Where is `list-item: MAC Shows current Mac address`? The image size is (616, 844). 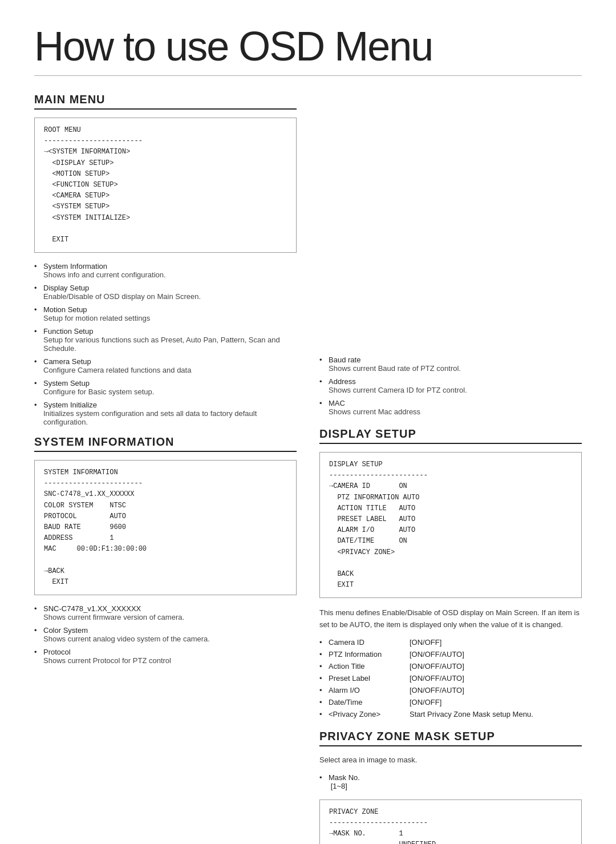
list-item: MAC Shows current Mac address is located at coordinates (451, 407).